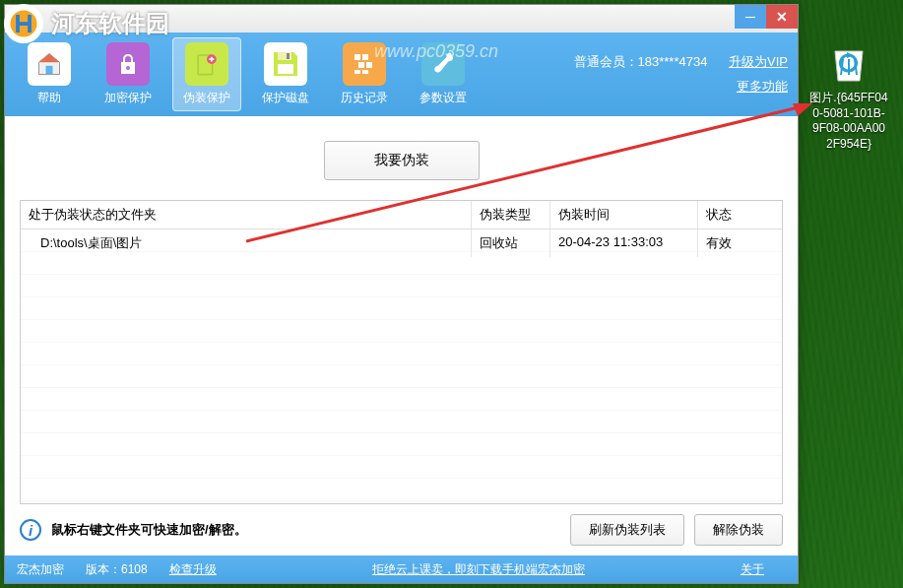 This screenshot has width=903, height=588. Describe the element at coordinates (193, 569) in the screenshot. I see `check-update-link: 检查升级` at that location.